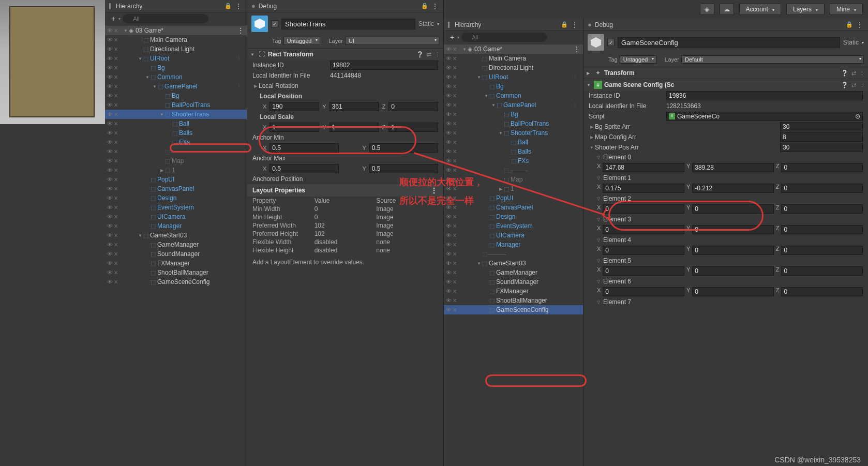 Image resolution: width=868 pixels, height=466 pixels. I want to click on account-dropdown: Account, so click(760, 9).